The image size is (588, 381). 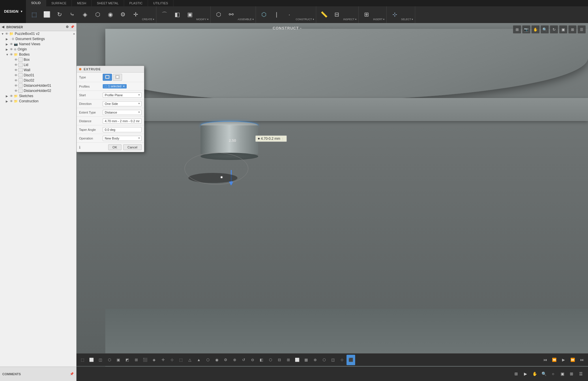 I want to click on tree-item-disc01: 👁 □ Disc01, so click(x=38, y=75).